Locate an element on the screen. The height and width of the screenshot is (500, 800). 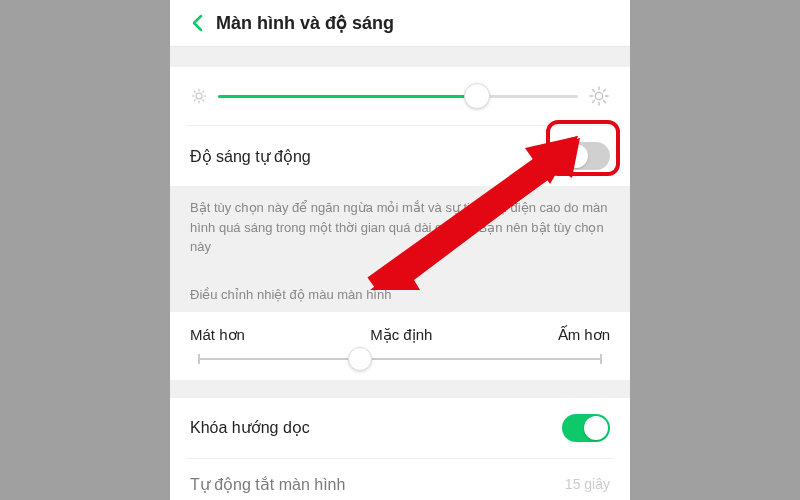
brightness-card: Độ sáng tự động is located at coordinates (400, 126).